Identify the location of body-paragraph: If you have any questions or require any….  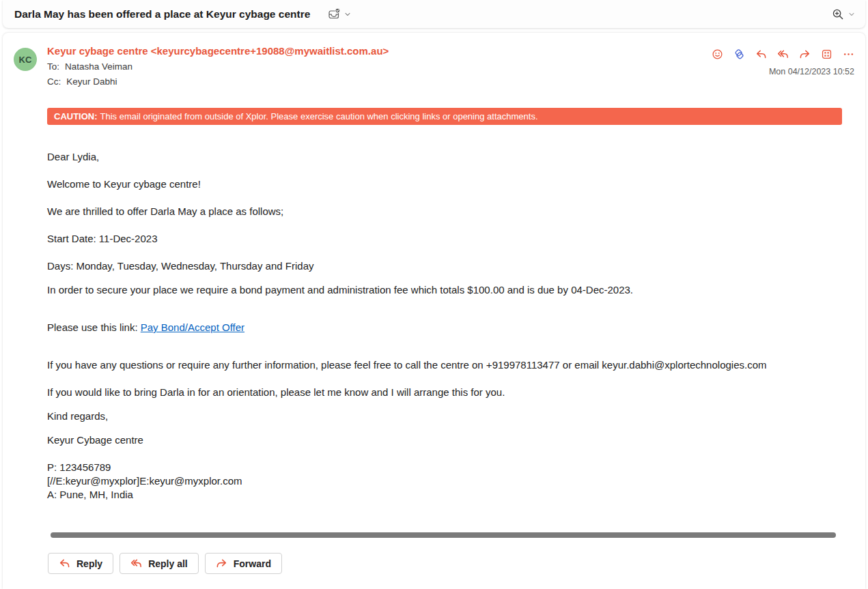
(445, 365).